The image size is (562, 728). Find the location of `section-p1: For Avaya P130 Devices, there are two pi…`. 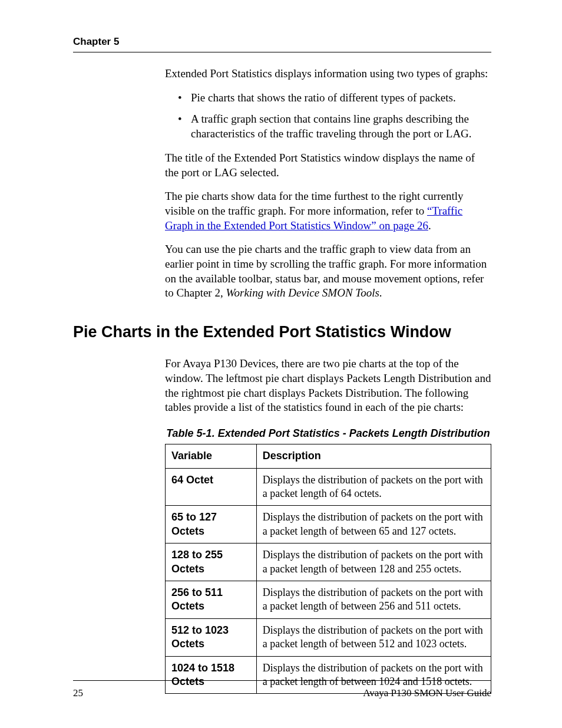

section-p1: For Avaya P130 Devices, there are two pi… is located at coordinates (328, 386).